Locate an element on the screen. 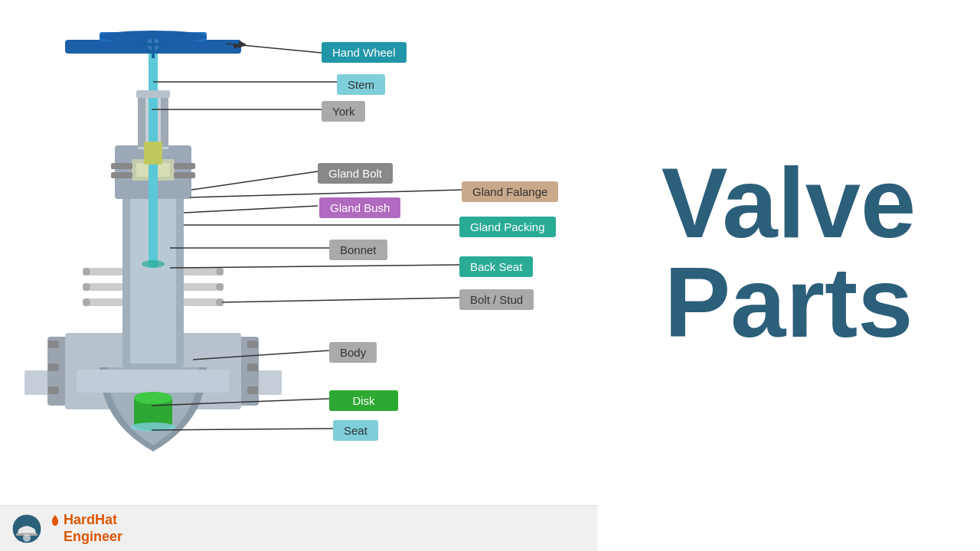 Image resolution: width=980 pixels, height=551 pixels. bonnet-label: Bonnet is located at coordinates (358, 249).